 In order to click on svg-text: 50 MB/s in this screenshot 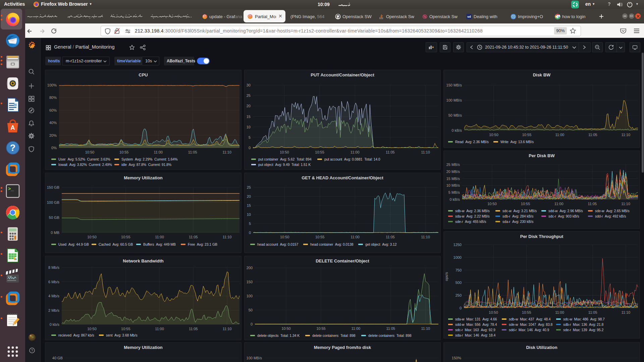, I will do `click(455, 115)`.